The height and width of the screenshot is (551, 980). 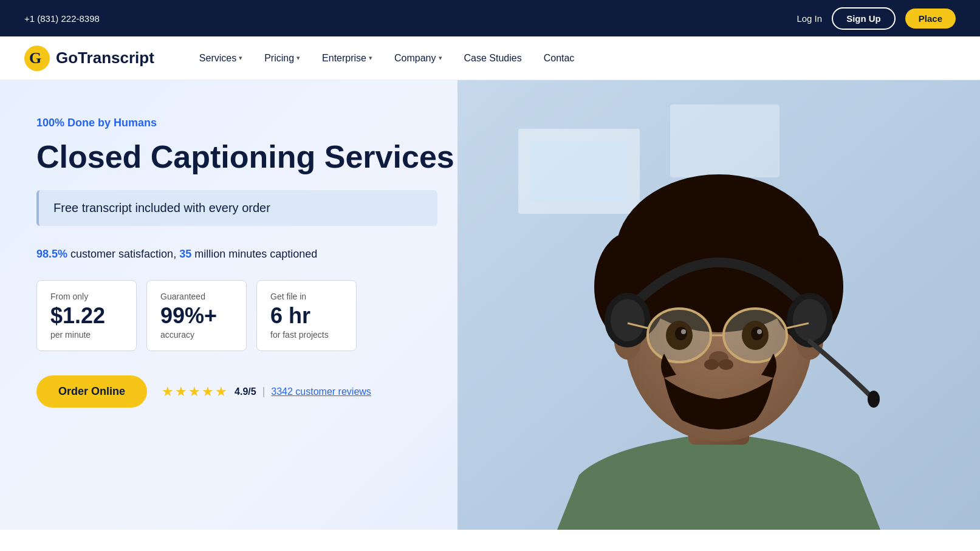 What do you see at coordinates (105, 58) in the screenshot?
I see `logo-text: GoTranscript` at bounding box center [105, 58].